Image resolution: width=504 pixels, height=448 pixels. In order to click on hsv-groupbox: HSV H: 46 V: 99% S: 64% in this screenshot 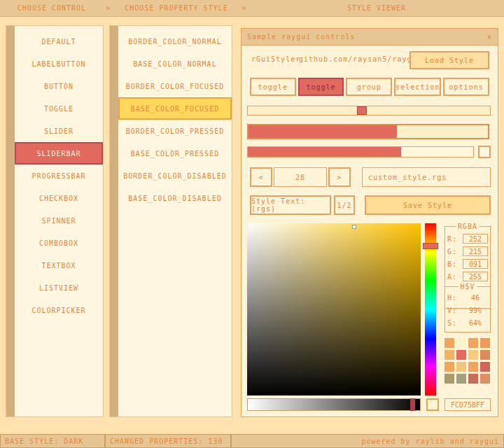, I will do `click(468, 309)`.